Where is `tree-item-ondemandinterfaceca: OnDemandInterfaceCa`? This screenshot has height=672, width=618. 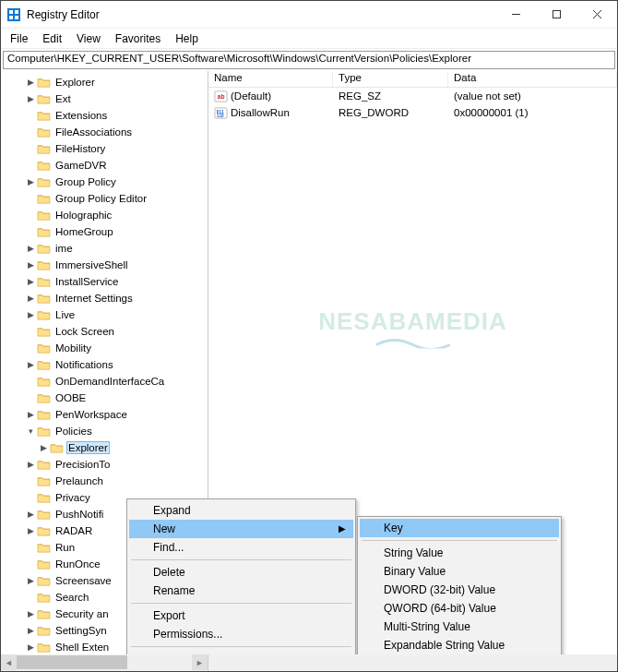 tree-item-ondemandinterfaceca: OnDemandInterfaceCa is located at coordinates (113, 381).